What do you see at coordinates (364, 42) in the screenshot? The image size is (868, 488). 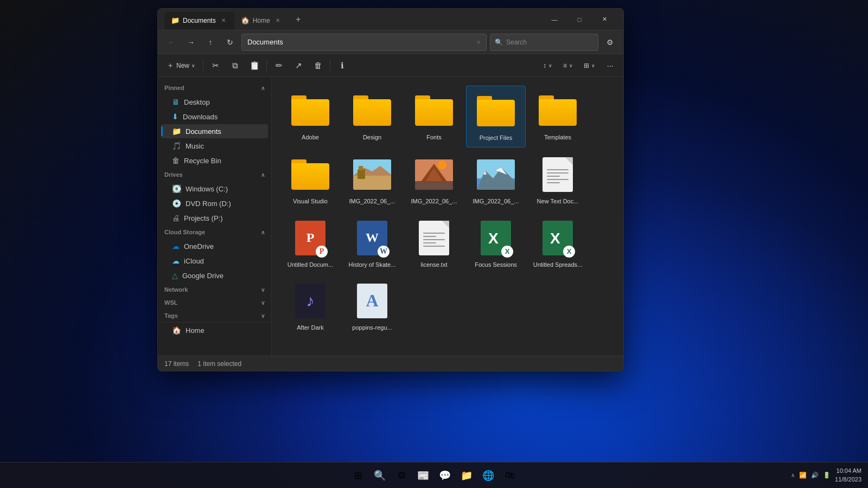 I see `address-input: Documents ∨` at bounding box center [364, 42].